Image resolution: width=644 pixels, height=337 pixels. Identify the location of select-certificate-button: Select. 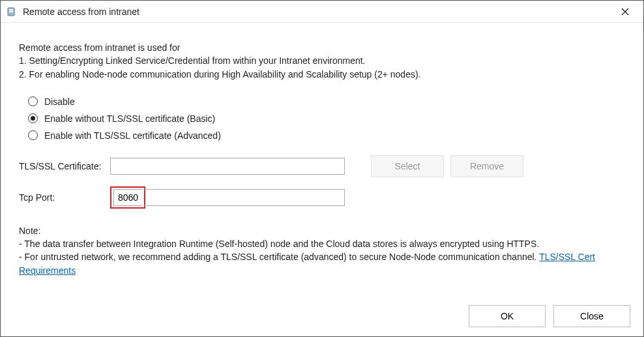
(407, 166).